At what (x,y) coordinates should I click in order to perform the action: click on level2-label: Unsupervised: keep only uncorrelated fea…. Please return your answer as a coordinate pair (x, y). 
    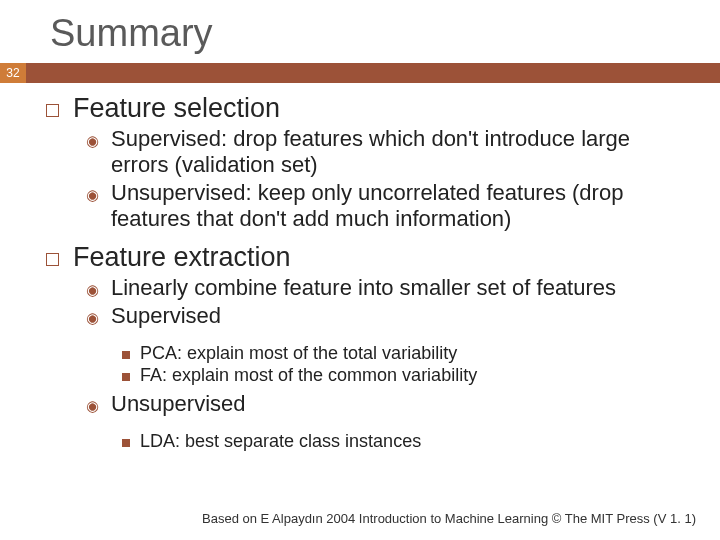
    Looking at the image, I should click on (400, 206).